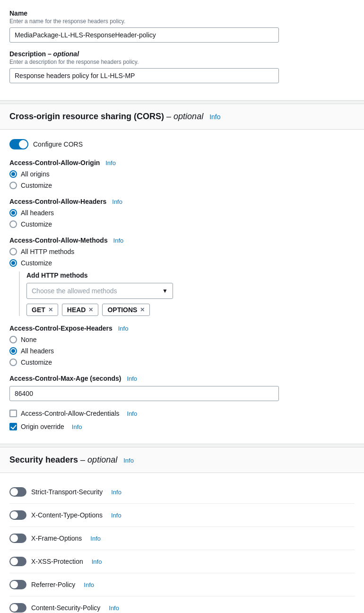  Describe the element at coordinates (67, 492) in the screenshot. I see `sts-label: Strict-Transport-Security` at that location.